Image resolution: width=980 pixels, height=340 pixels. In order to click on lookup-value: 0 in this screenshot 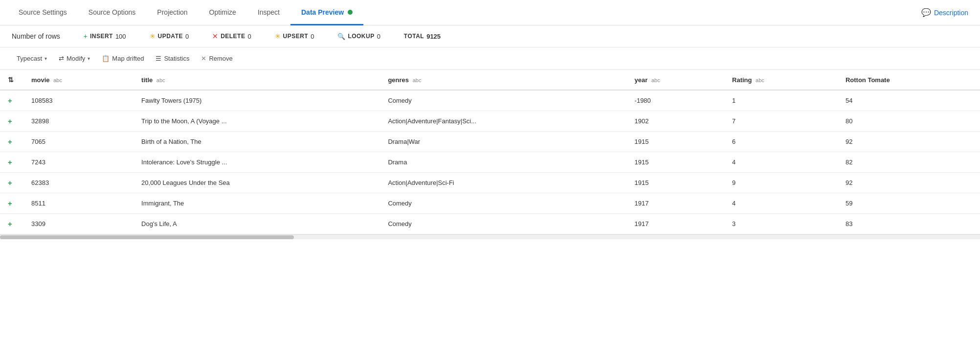, I will do `click(379, 36)`.